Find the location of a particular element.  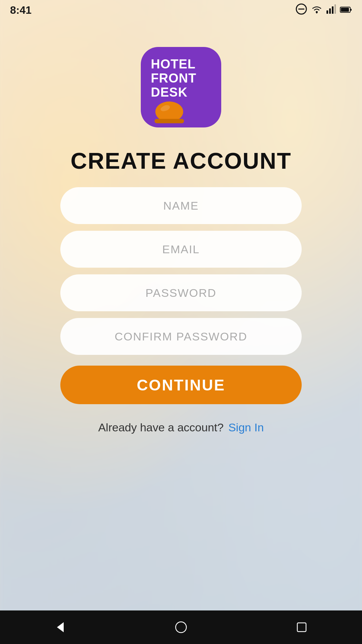

dnd-icon is located at coordinates (301, 10).